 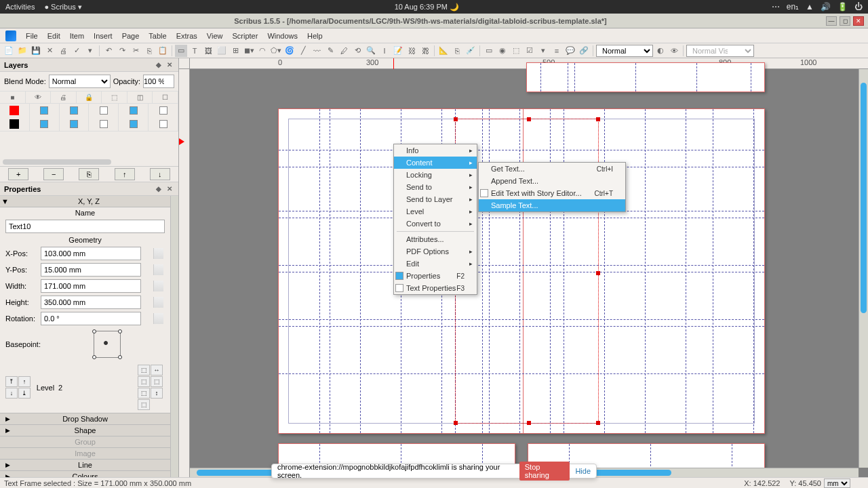 I want to click on preflight-icon: ✓, so click(x=77, y=51).